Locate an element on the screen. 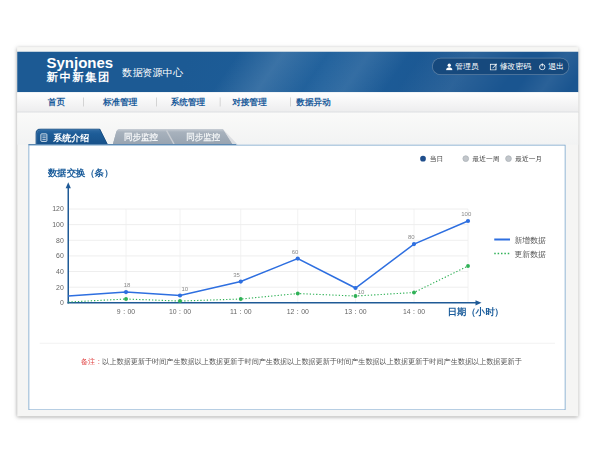  svg-text: 日期（小时） is located at coordinates (475, 312).